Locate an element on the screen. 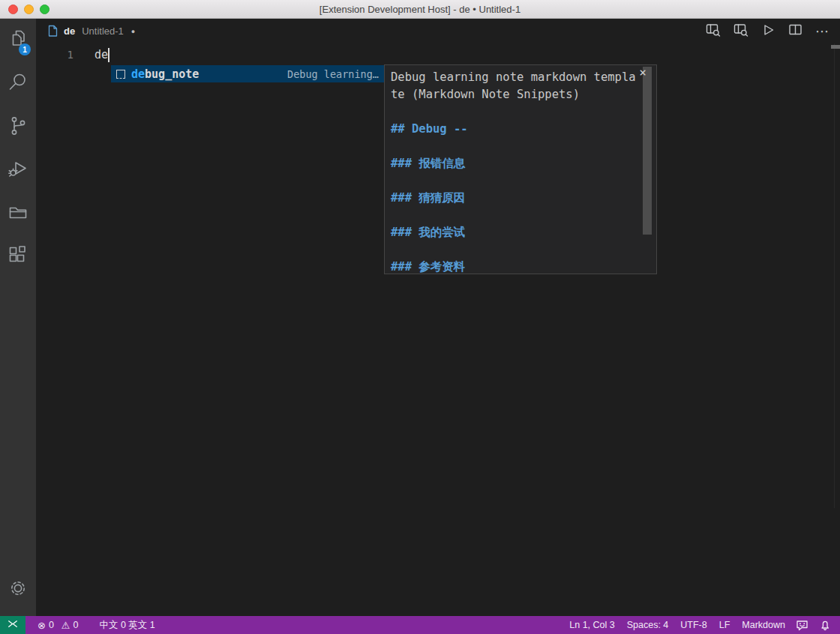  window-title: [Extension Development Host] - de • Unti… is located at coordinates (420, 9).